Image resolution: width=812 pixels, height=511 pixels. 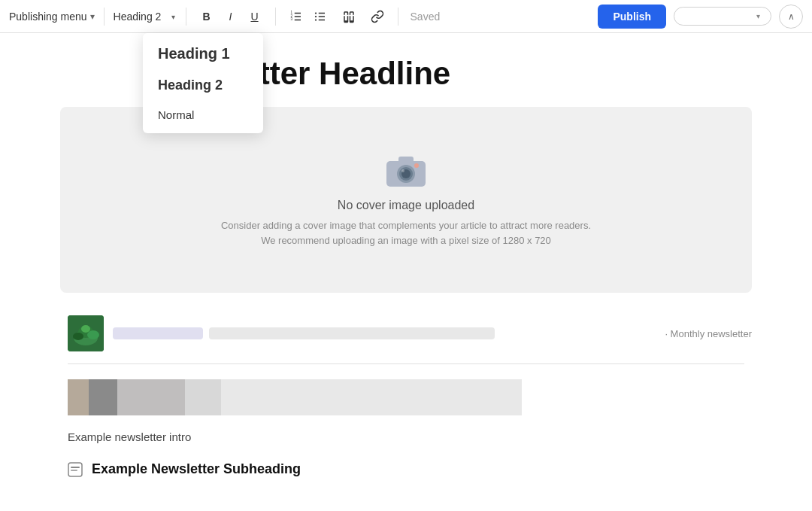 I want to click on subheading-text: Example Newsletter Subheading, so click(x=196, y=470).